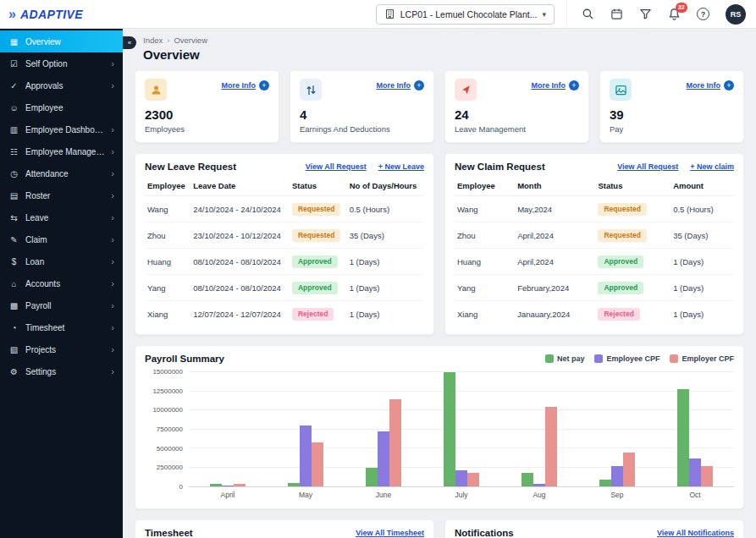 This screenshot has width=756, height=538. I want to click on y-axis-tick: 7500000, so click(169, 430).